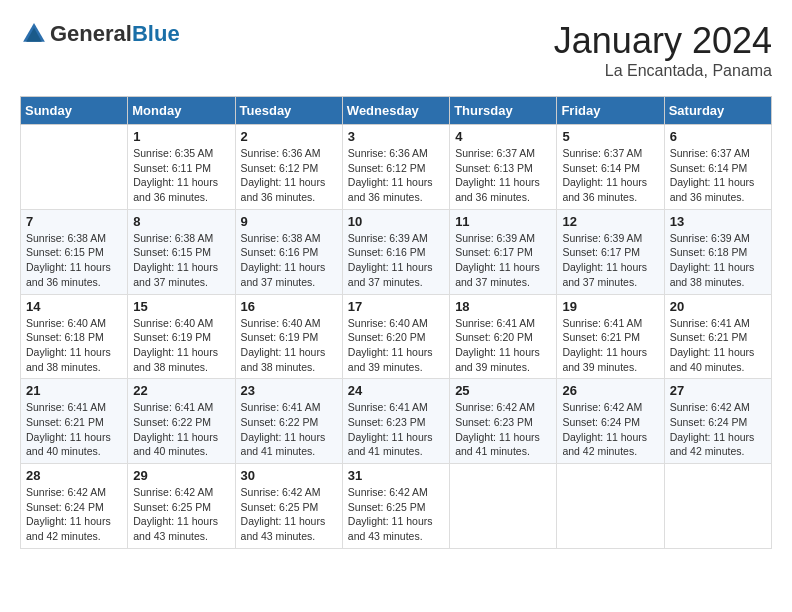 The image size is (792, 612). Describe the element at coordinates (100, 34) in the screenshot. I see `logo: GeneralBlue` at that location.